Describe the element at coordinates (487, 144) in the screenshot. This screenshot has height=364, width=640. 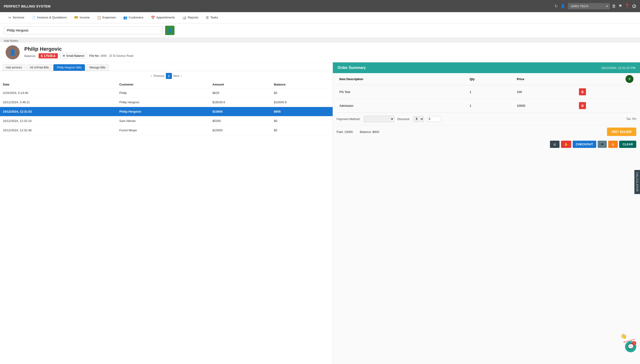
I see `action-buttons: 🖨 ✋ CHECKOUT ✉ 🖨 CLEAR` at that location.